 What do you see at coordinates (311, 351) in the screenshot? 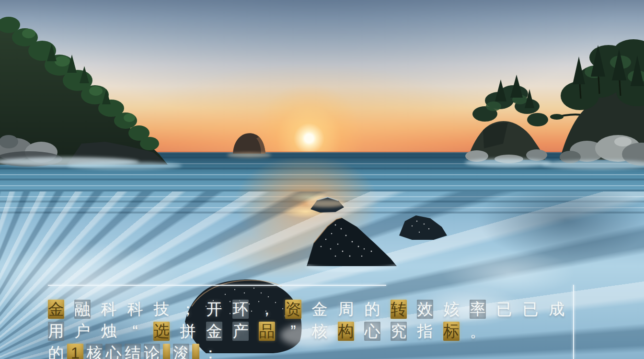
I see `caption-line: 的1核心结论浚：` at bounding box center [311, 351].